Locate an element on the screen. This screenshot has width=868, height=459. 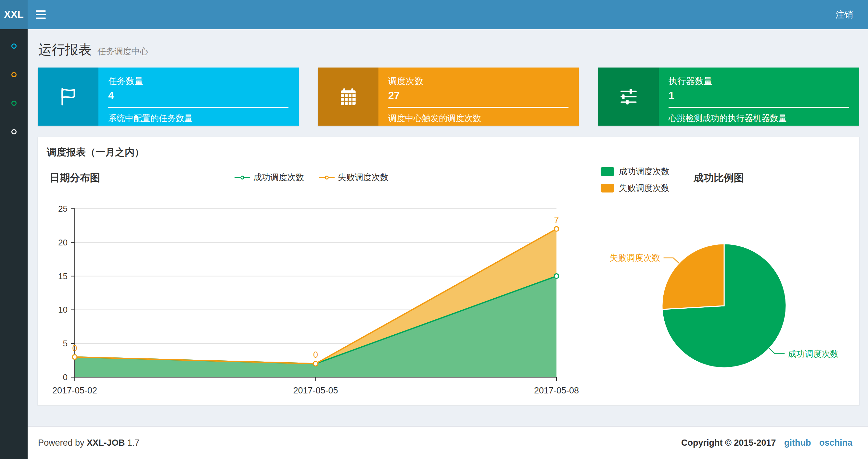
info-box-description: 调度中心触发的调度次数 is located at coordinates (478, 118).